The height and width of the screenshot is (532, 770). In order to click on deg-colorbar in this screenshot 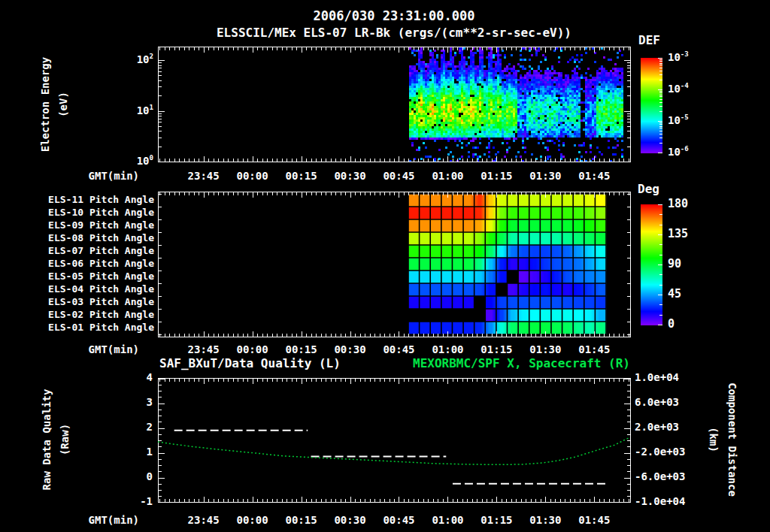, I will do `click(651, 264)`.